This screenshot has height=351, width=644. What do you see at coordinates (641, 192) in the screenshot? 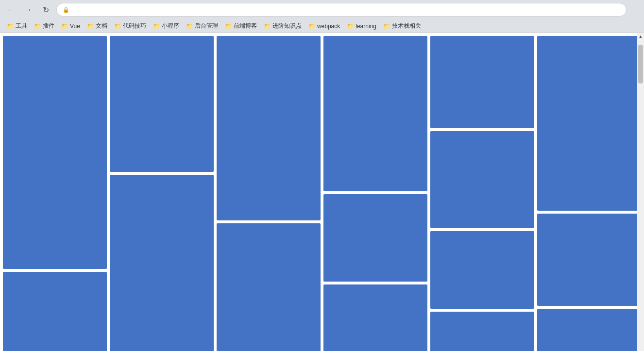
I see `scrollbar: ▲ ▼` at bounding box center [641, 192].